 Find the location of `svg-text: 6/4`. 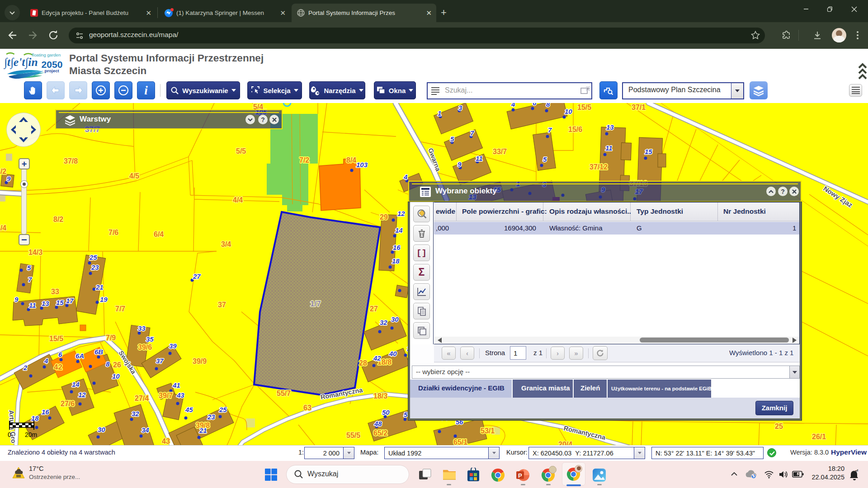

svg-text: 6/4 is located at coordinates (159, 234).